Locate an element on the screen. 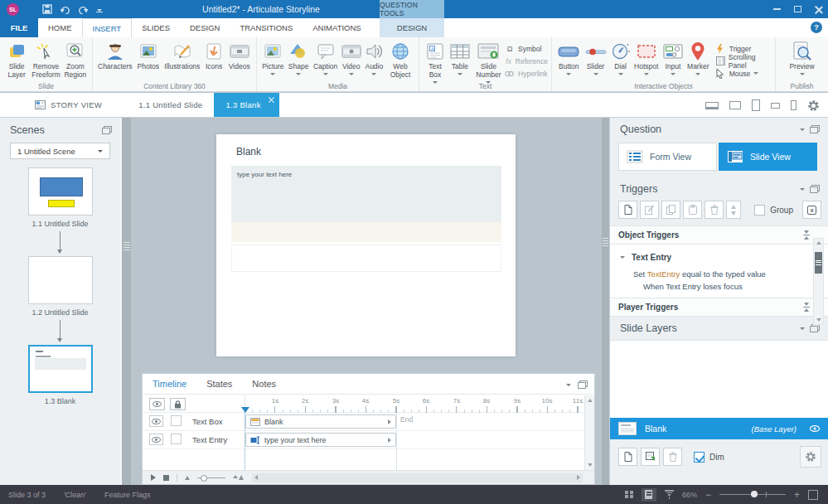 The height and width of the screenshot is (504, 828). close-icon is located at coordinates (819, 9).